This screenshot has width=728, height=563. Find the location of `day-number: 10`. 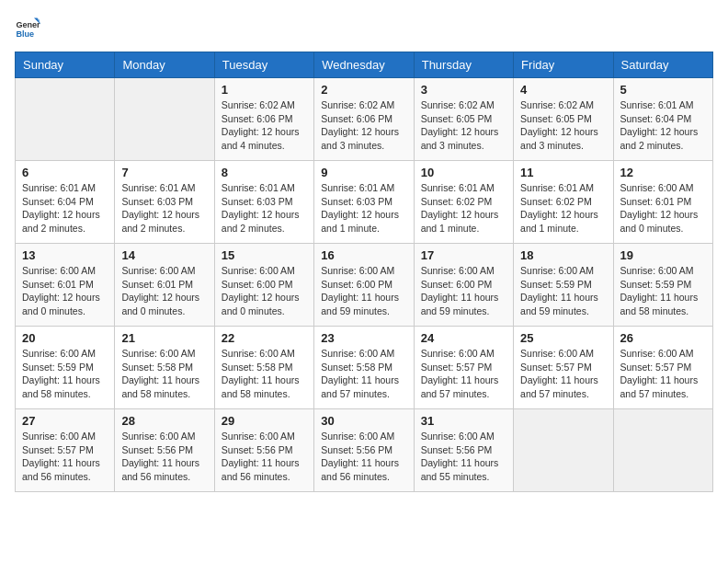

day-number: 10 is located at coordinates (463, 173).